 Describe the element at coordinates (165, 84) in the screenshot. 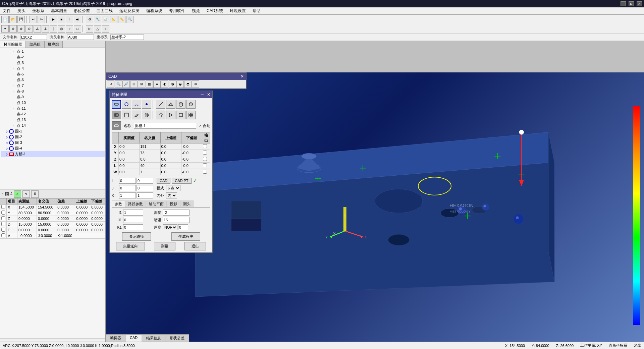

I see `cad-tb8: ◐` at that location.